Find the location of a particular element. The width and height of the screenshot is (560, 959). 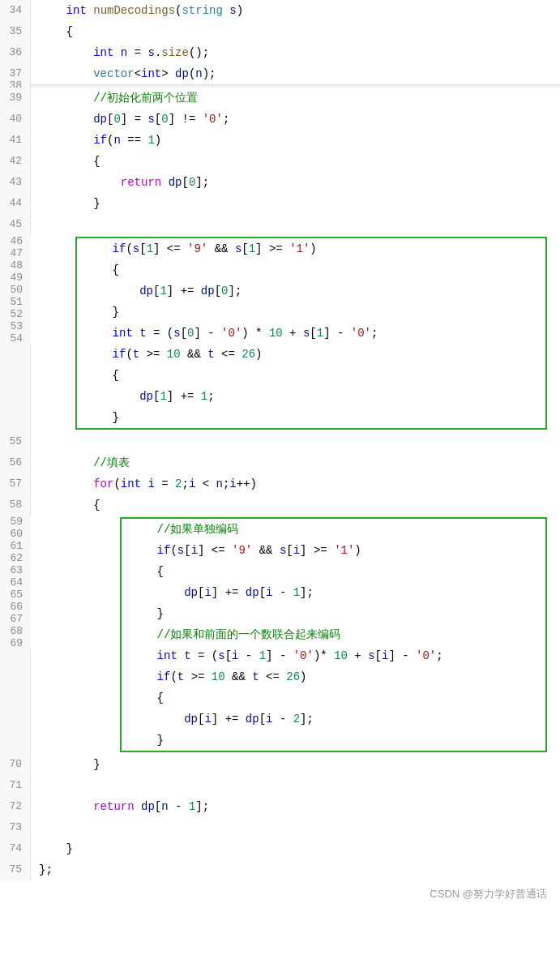

line-number-58: 58 is located at coordinates (15, 505).